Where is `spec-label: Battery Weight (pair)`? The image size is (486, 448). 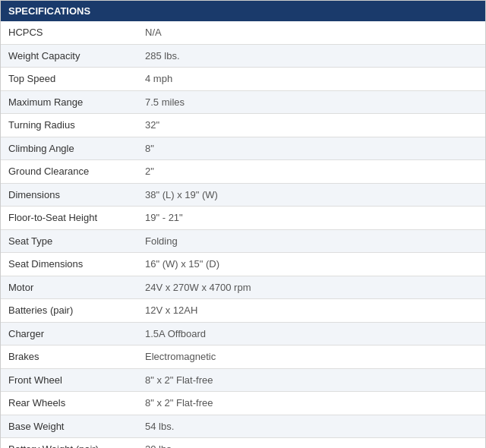
spec-label: Battery Weight (pair) is located at coordinates (69, 443).